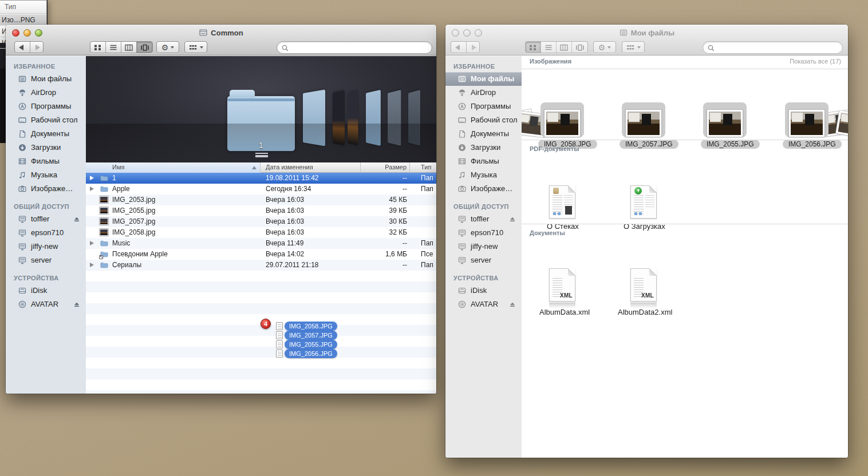 This screenshot has height=476, width=868. What do you see at coordinates (261, 232) in the screenshot?
I see `table-row: IMG_2058.jpgВчера 16:0332 КБ` at bounding box center [261, 232].